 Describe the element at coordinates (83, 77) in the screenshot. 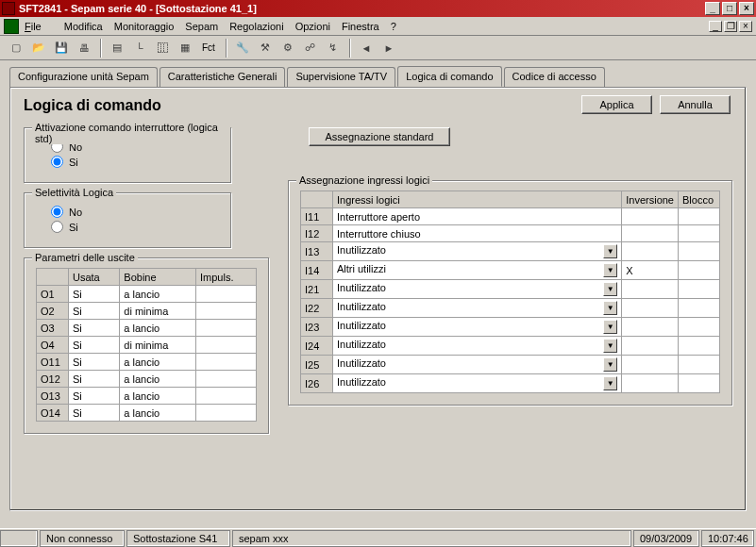

I see `tab-config-sepam: Configurazione unità Sepam` at that location.